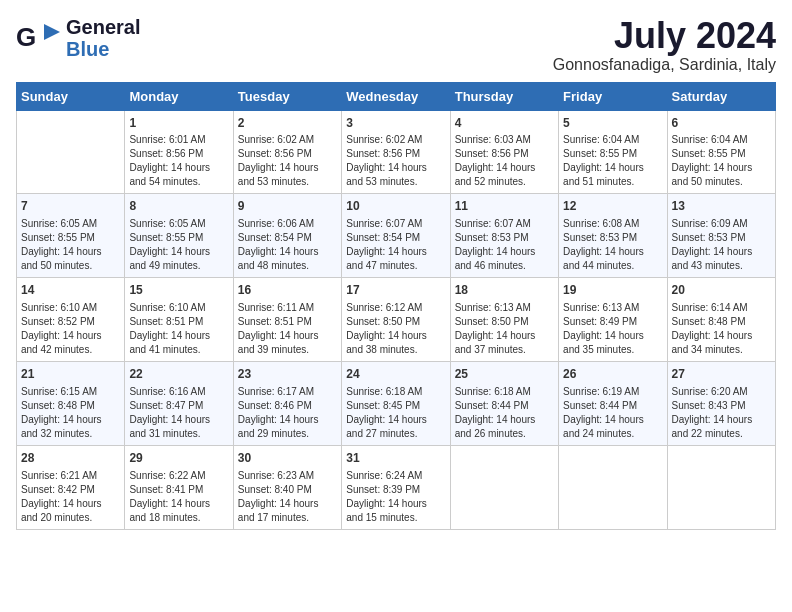 The image size is (792, 612). What do you see at coordinates (721, 236) in the screenshot?
I see `calendar-cell: 13Sunrise: 6:09 AMSunset: 8:53 PMDayligh…` at bounding box center [721, 236].